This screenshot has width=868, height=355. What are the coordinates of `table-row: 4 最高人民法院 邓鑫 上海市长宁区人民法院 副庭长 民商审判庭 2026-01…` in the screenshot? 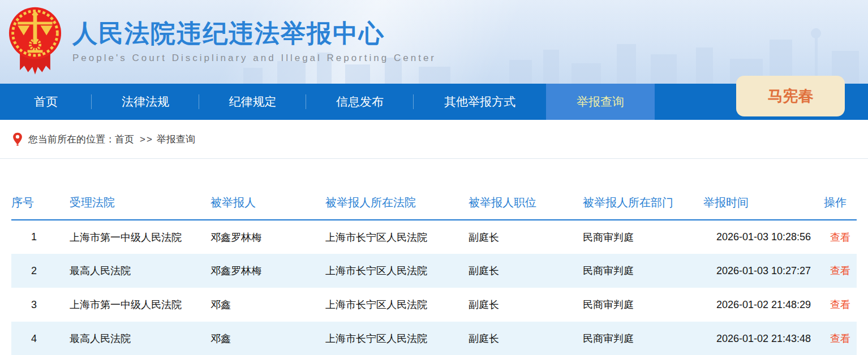 It's located at (434, 338).